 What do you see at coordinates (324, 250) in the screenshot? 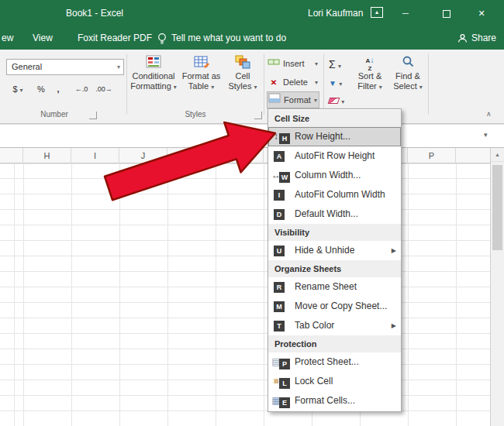
I see `menu-item-label: Hide & Unhide` at bounding box center [324, 250].